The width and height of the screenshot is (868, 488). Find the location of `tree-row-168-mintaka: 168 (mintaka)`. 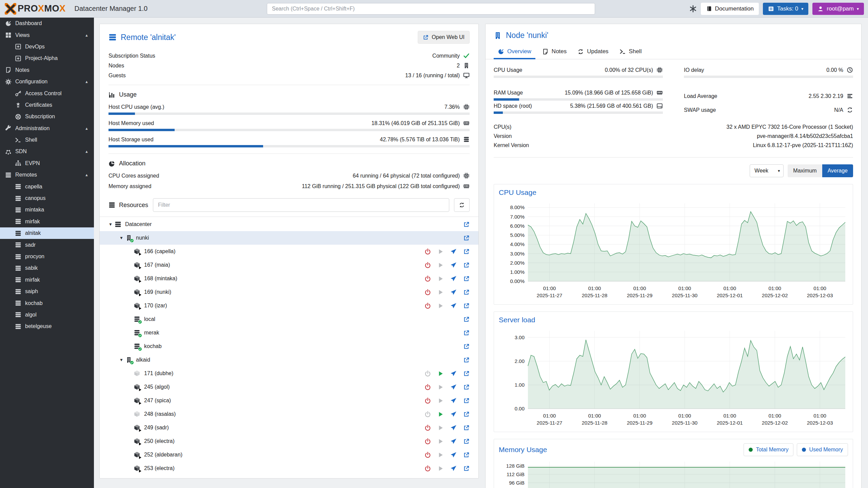

tree-row-168-mintaka: 168 (mintaka) is located at coordinates (289, 279).